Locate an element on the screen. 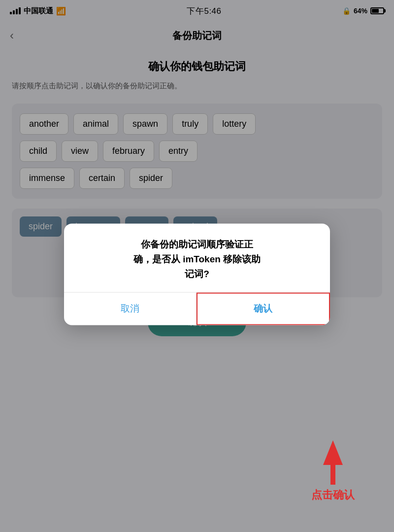 The height and width of the screenshot is (532, 394). arrow-up-icon is located at coordinates (333, 453).